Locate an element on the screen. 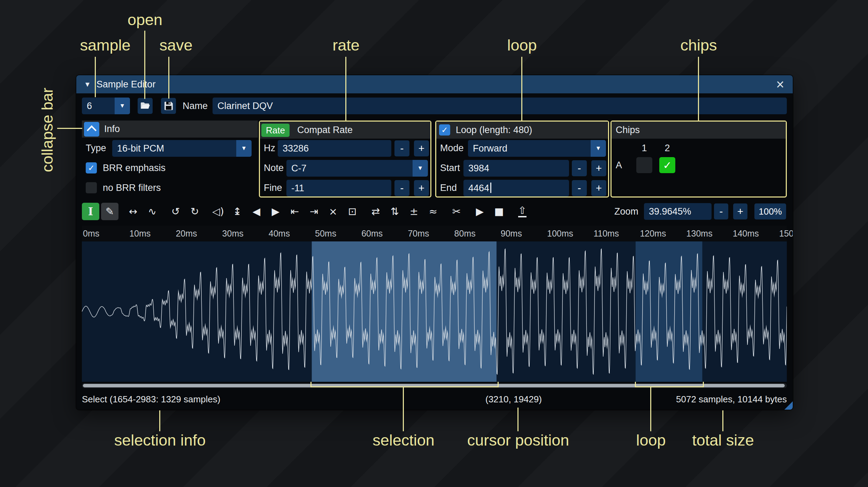  invert-button: ⇅ is located at coordinates (395, 211).